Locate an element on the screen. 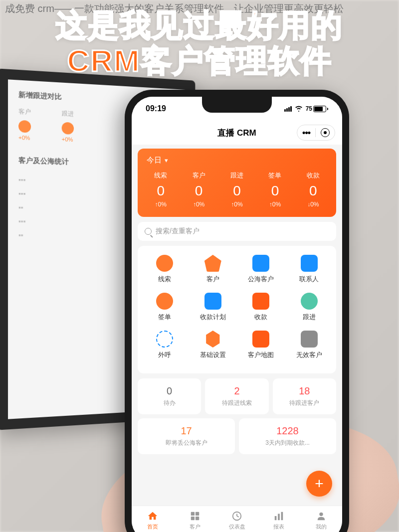 This screenshot has width=399, height=532. tab-bar: 首页客户仪表盘报表我的 is located at coordinates (237, 519).